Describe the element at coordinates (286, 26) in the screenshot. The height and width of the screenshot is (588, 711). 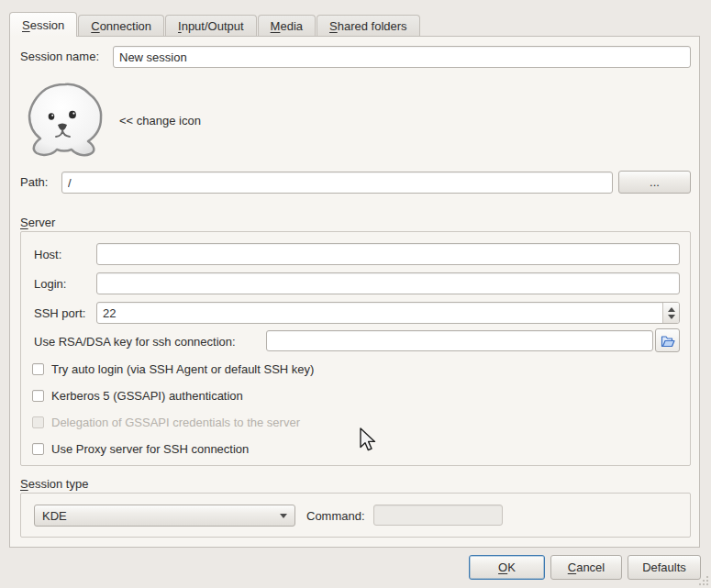
I see `tab-media: Media` at that location.